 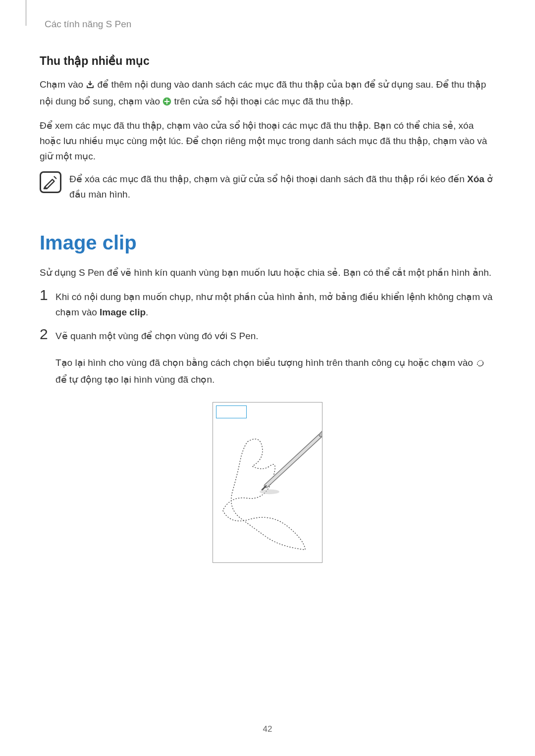 I want to click on page-number: 42, so click(x=268, y=729).